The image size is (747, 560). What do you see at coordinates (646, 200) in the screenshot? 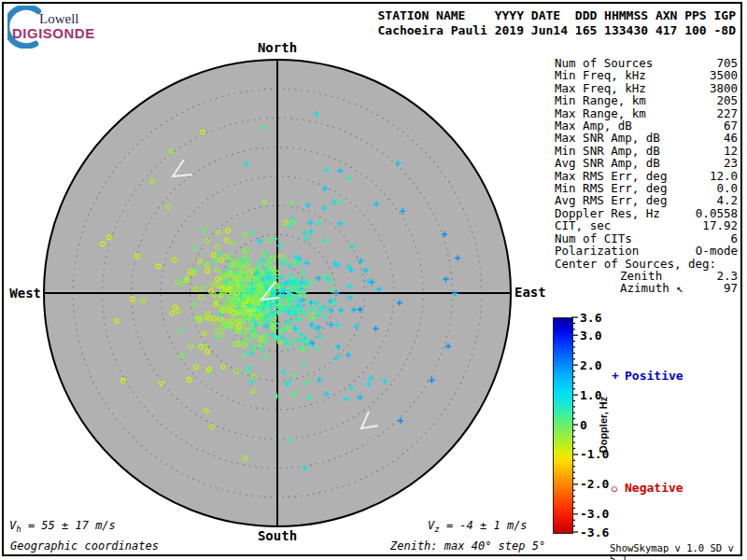
I see `stat-row: Avg RMS Err, deg4.2` at bounding box center [646, 200].